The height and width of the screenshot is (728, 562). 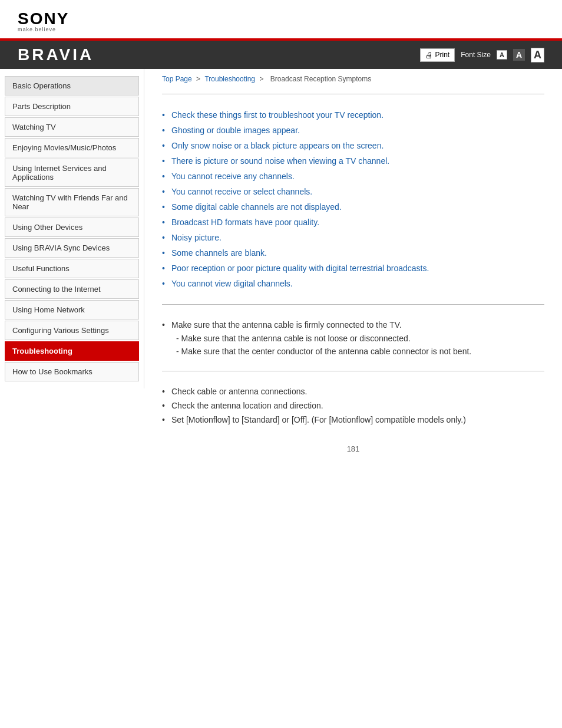 I want to click on main-link-item-4: You cannot receive any channels., so click(x=353, y=176).